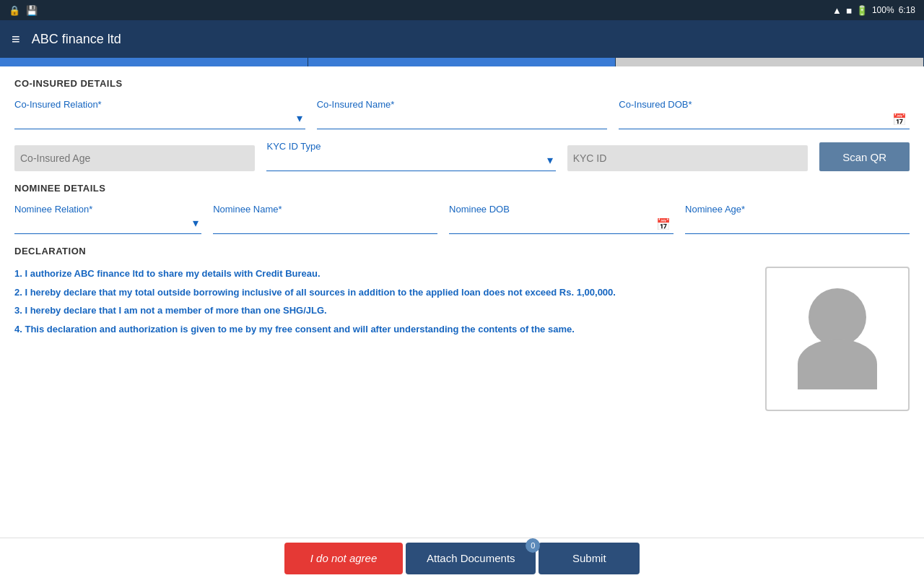 The image size is (924, 578). Describe the element at coordinates (325, 219) in the screenshot. I see `nominee-name-field: Nominee Name*` at that location.